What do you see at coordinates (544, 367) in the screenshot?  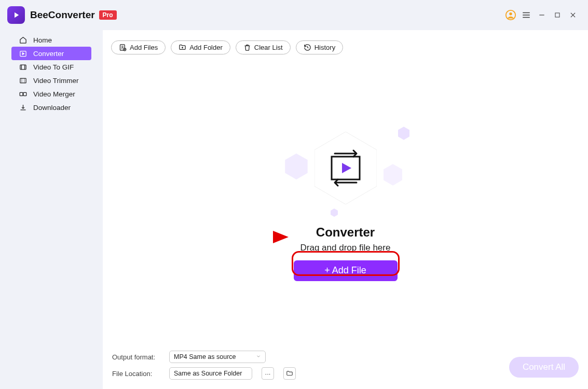 I see `convert-all-button: Convert All` at bounding box center [544, 367].